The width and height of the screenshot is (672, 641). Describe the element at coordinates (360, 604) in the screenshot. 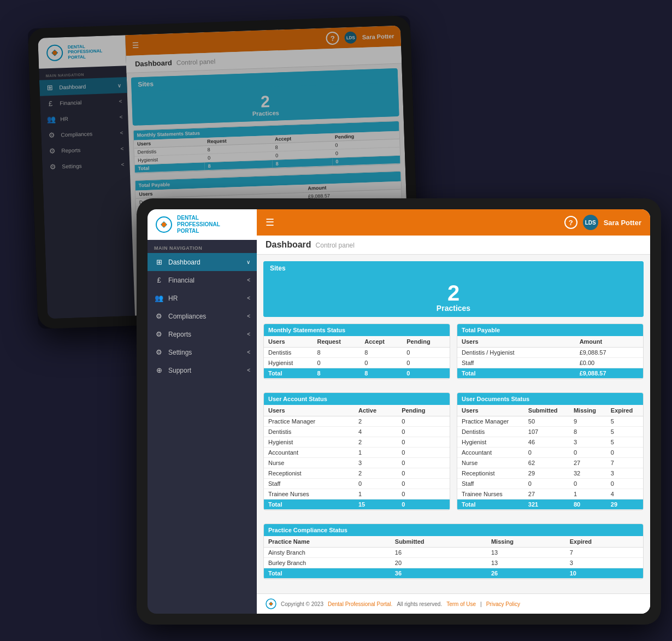

I see `footer-brand-link: Dental Professional Portal.` at that location.